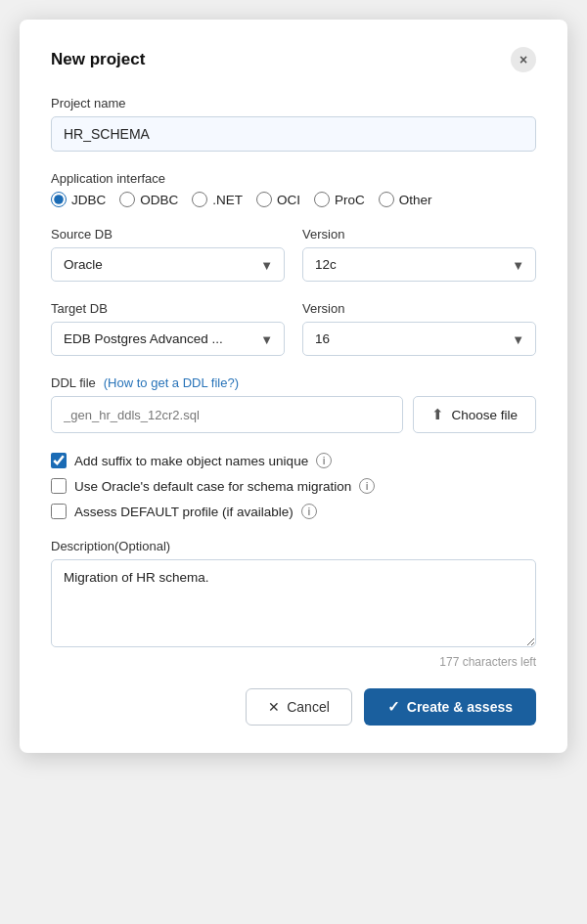  What do you see at coordinates (213, 487) in the screenshot?
I see `checkbox-default-case-label: Use Oracle's default case for schema mig…` at bounding box center [213, 487].